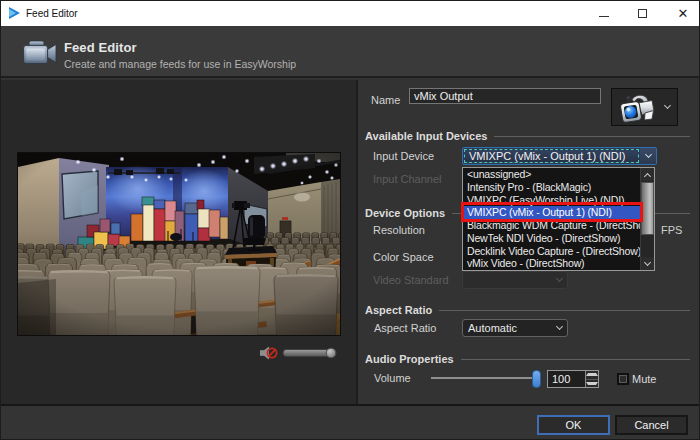 This screenshot has height=440, width=700. What do you see at coordinates (404, 156) in the screenshot?
I see `input-device-label: Input Device` at bounding box center [404, 156].